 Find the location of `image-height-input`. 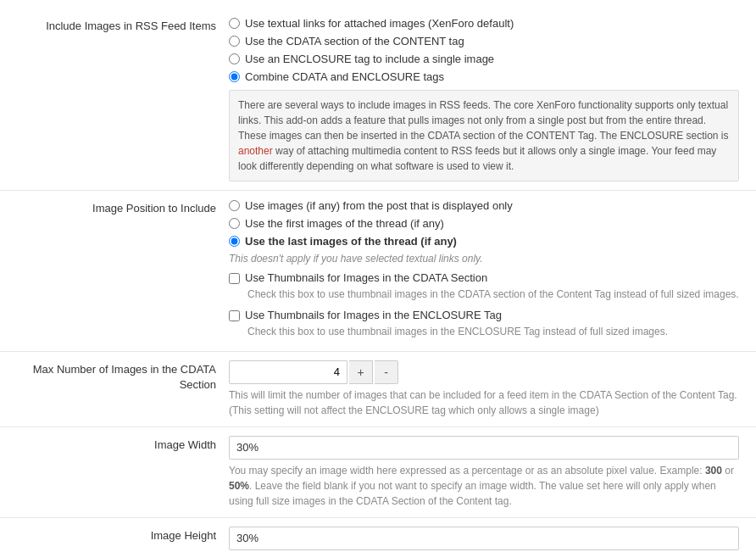

image-height-input is located at coordinates (484, 538).